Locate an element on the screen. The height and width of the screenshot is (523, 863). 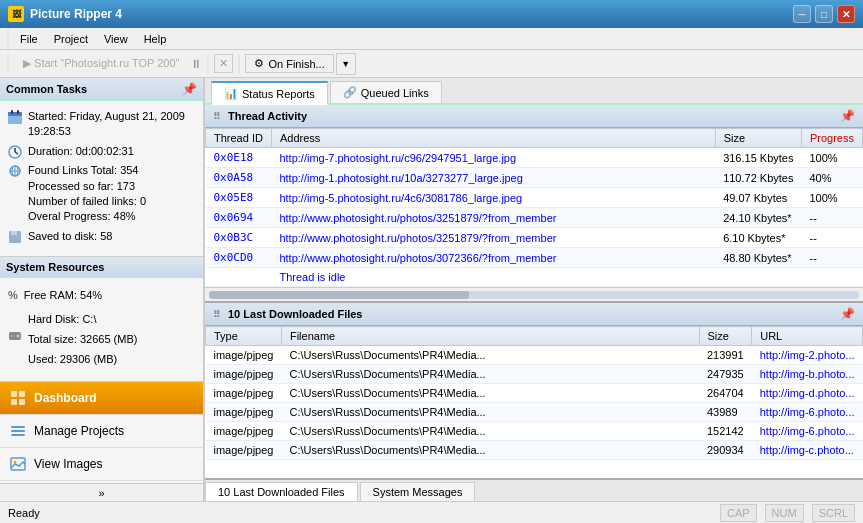
thread-cell-size: 24.10 Kbytes* is located at coordinates (758, 218).